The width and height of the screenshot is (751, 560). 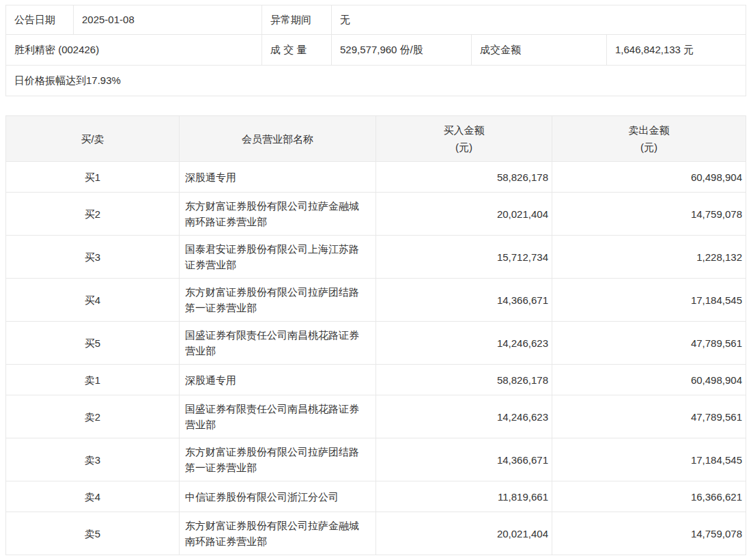 What do you see at coordinates (376, 81) in the screenshot?
I see `info-row-note: 日价格振幅达到17.93%` at bounding box center [376, 81].